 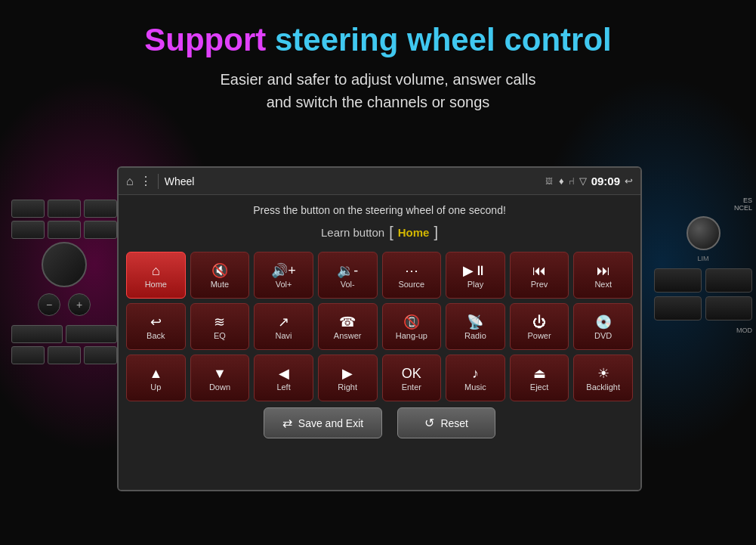 I want to click on ctrl-btn-eject: ⏏Eject, so click(x=539, y=378).